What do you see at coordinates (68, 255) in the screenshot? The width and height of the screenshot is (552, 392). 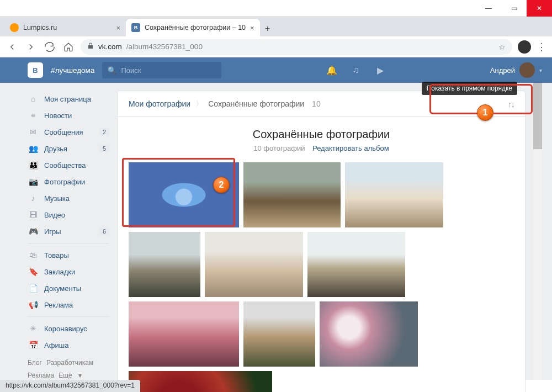 I see `sidebar-item-market: 🛍Товары` at bounding box center [68, 255].